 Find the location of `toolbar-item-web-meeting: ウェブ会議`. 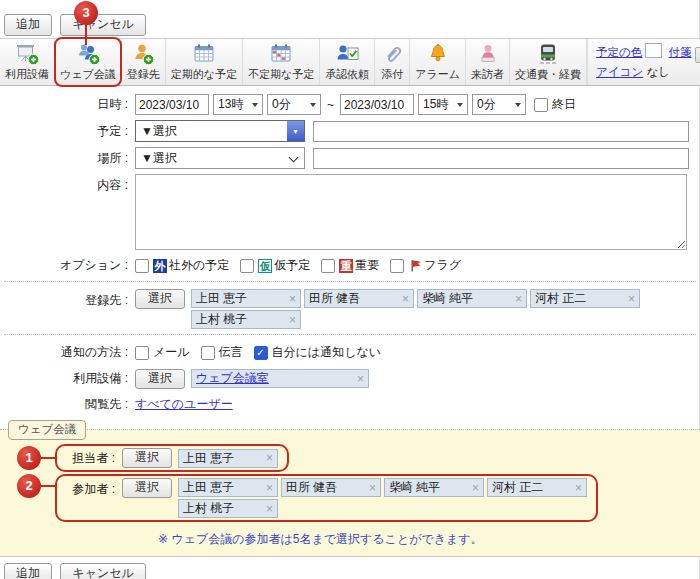

toolbar-item-web-meeting: ウェブ会議 is located at coordinates (88, 62).